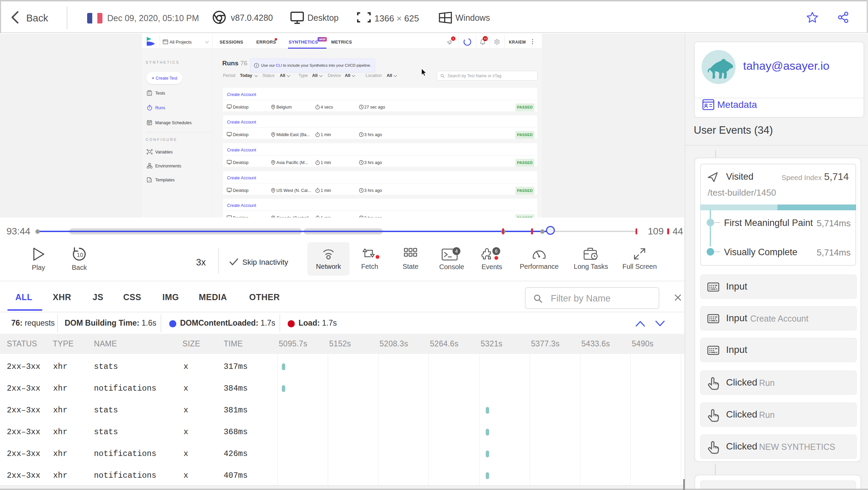 This screenshot has height=490, width=868. I want to click on svg-text: 6, so click(496, 251).